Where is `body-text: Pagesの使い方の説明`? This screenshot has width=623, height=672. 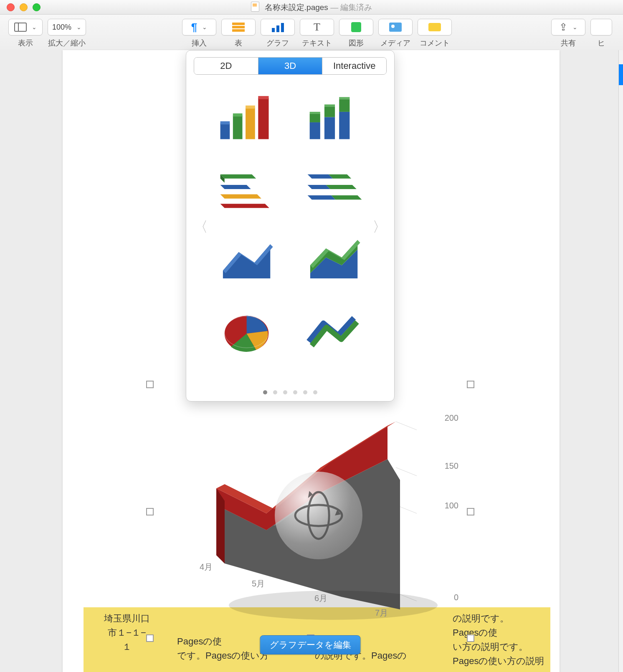 body-text: Pagesの使い方の説明 is located at coordinates (499, 661).